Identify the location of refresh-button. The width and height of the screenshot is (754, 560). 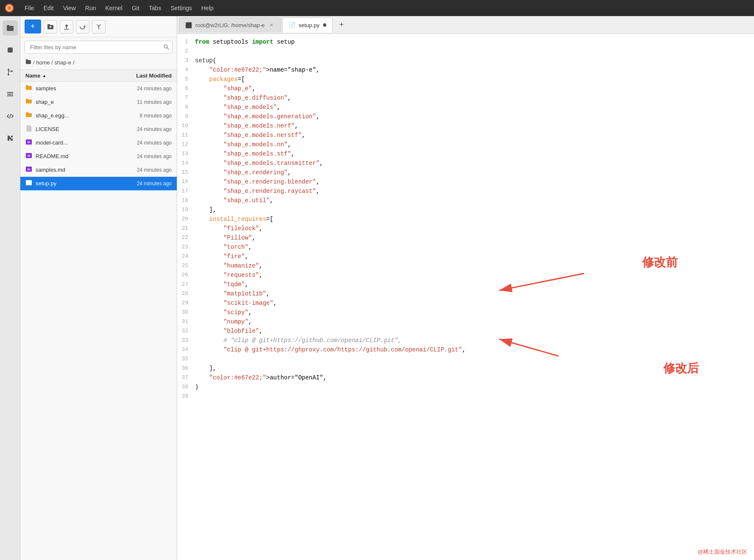
(83, 27).